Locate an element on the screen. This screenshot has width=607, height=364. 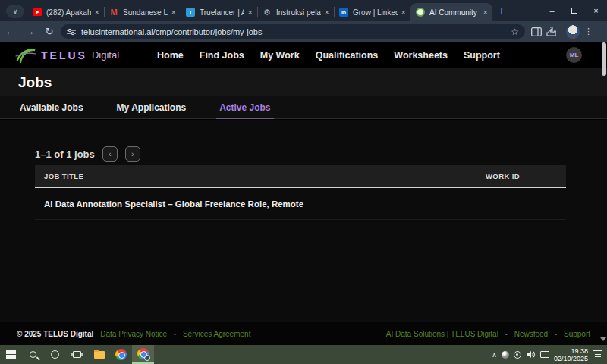
tab-linkedin: in Grow | LinkedIn × is located at coordinates (372, 12).